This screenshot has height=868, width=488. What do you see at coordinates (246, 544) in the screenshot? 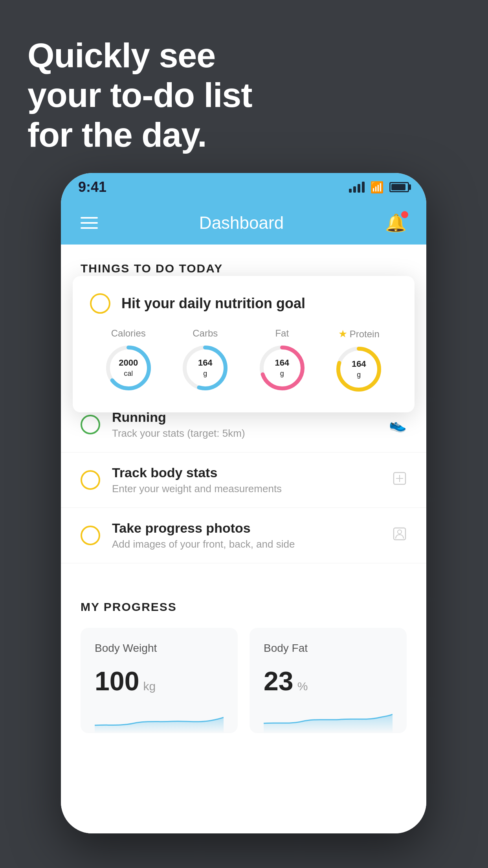
I see `todo-subtitle-photos: Add images of your front, back, and side` at bounding box center [246, 544].